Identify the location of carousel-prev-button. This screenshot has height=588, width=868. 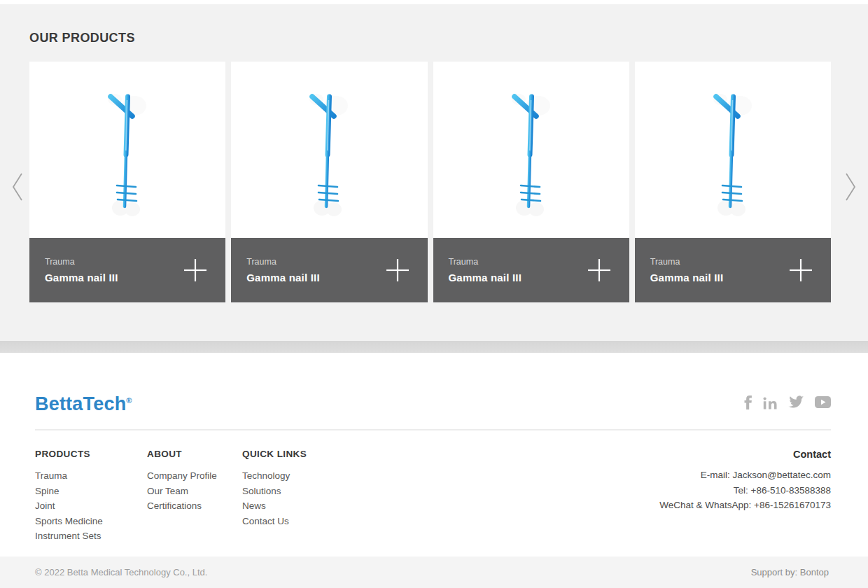
(18, 187).